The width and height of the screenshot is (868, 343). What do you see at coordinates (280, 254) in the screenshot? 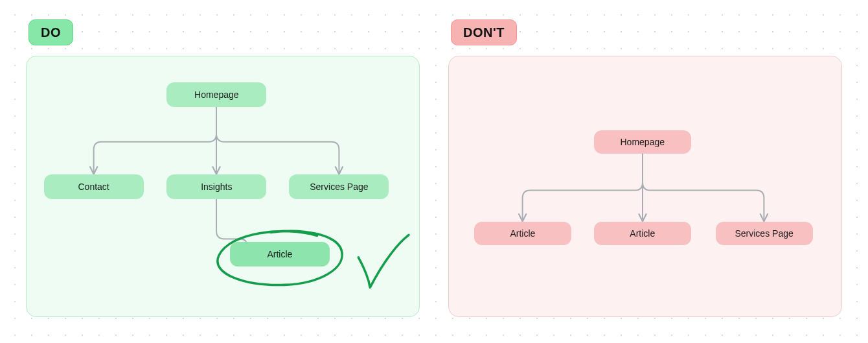
I see `node-article: Article` at bounding box center [280, 254].